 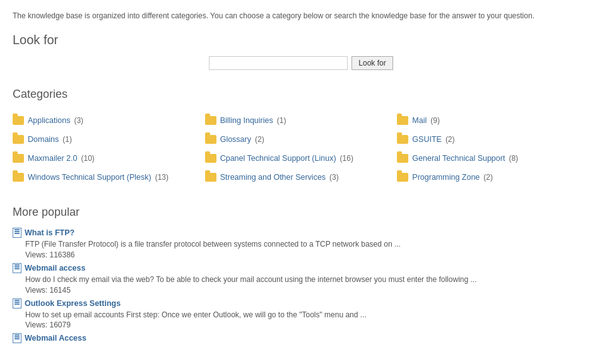 What do you see at coordinates (301, 338) in the screenshot?
I see `popular-item-title: Webmail Access` at bounding box center [301, 338].